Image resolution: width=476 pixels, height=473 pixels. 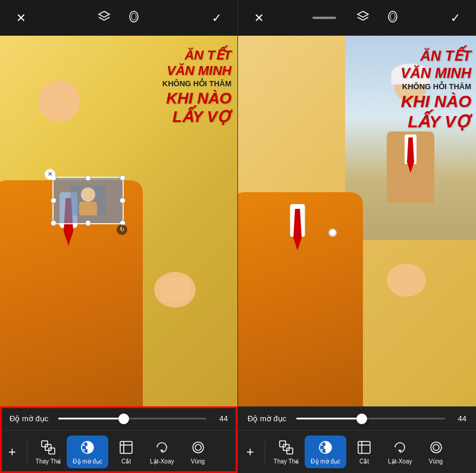 I want to click on right-tool-vung: Vùng, so click(x=436, y=452).